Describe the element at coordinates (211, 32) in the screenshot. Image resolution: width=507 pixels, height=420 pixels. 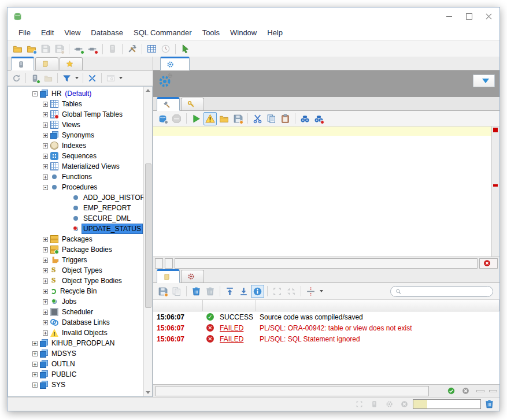
I see `menu-item: Tools` at that location.